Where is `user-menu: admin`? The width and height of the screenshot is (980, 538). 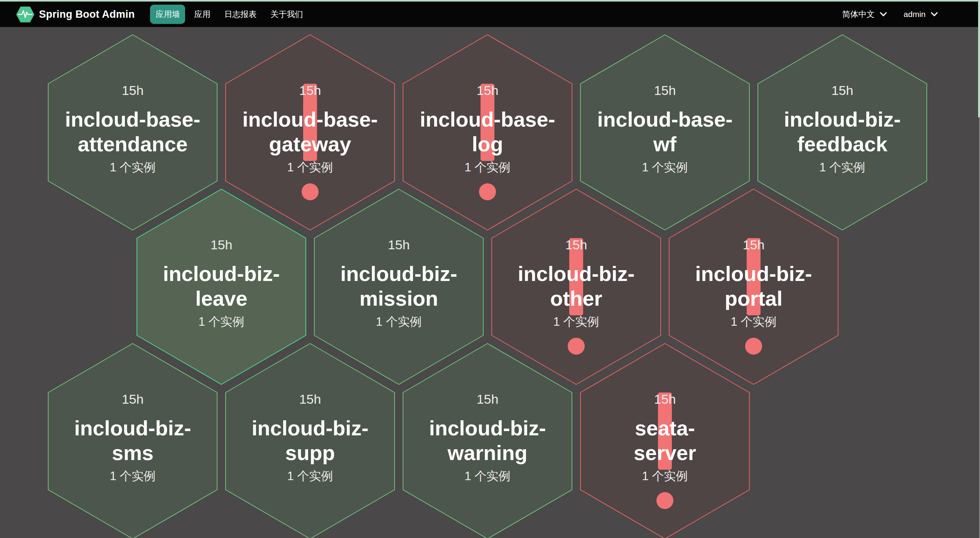 user-menu: admin is located at coordinates (920, 14).